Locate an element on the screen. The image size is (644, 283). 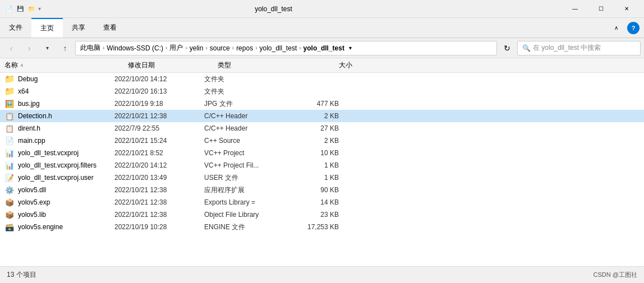
file-date: 2022/10/19 9:18 is located at coordinates (159, 104).